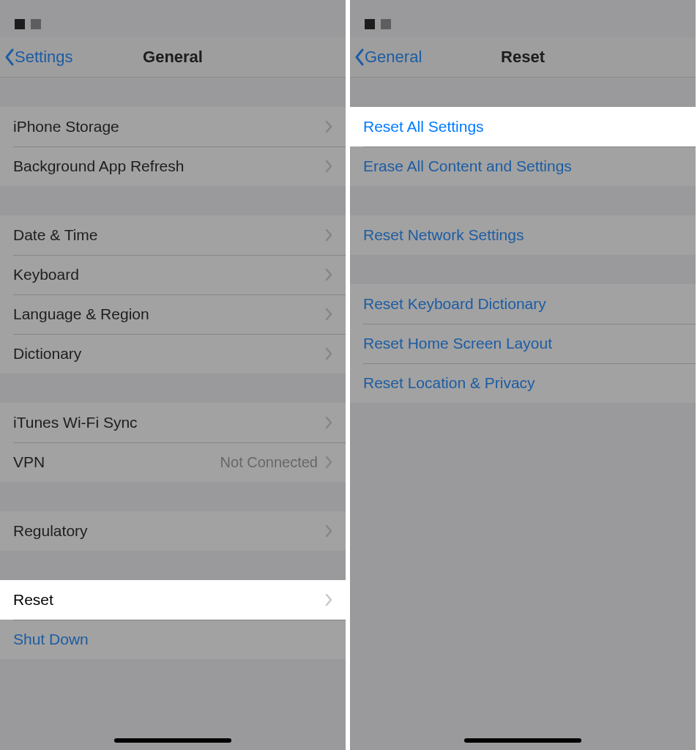 This screenshot has width=700, height=750. Describe the element at coordinates (523, 146) in the screenshot. I see `settings-group: Reset All SettingsErase All Content and …` at that location.